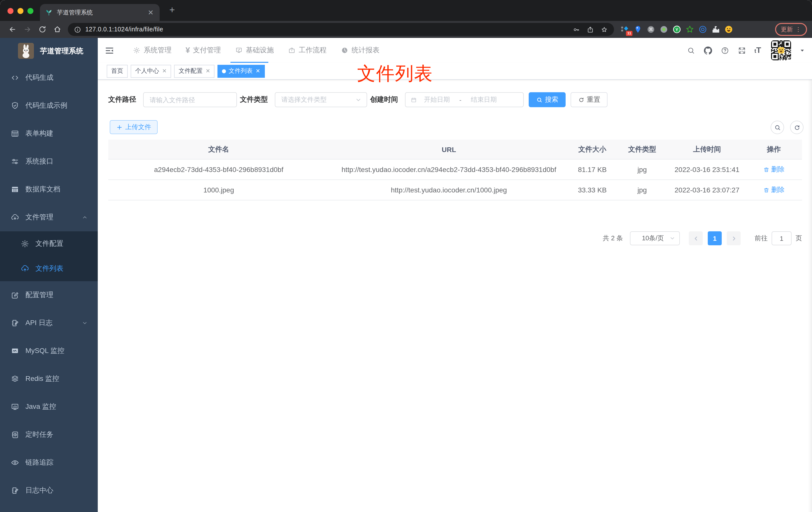  What do you see at coordinates (464, 100) in the screenshot?
I see `date-range-picker: 开始日期 - 结束日期` at bounding box center [464, 100].